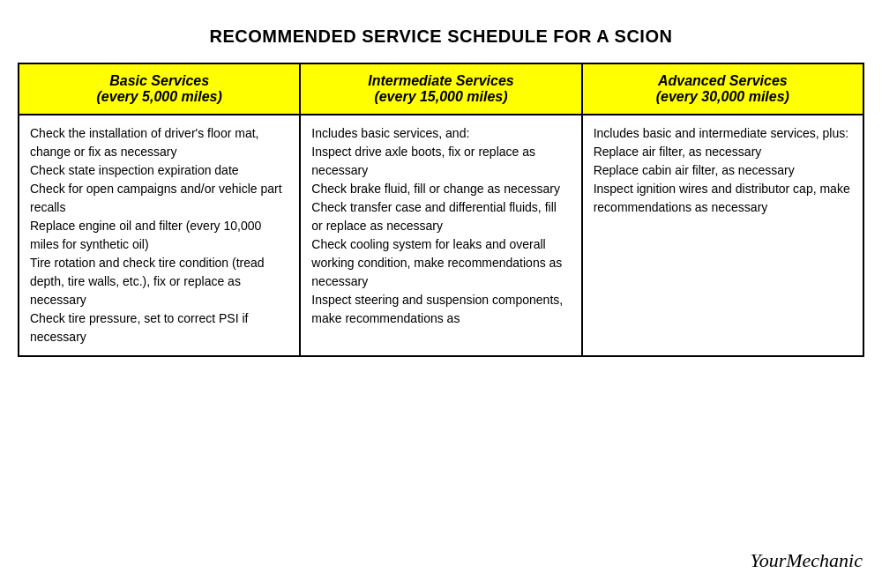 This screenshot has height=588, width=882. I want to click on intermediate-services-content: Includes basic services, and: Inspect dr…, so click(441, 235).